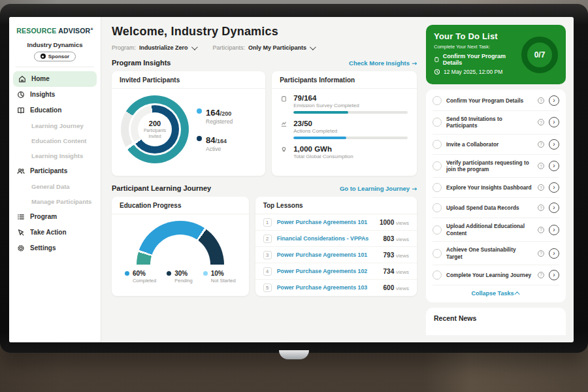  Describe the element at coordinates (180, 277) in the screenshot. I see `legend-pending: 30%Pending` at that location.